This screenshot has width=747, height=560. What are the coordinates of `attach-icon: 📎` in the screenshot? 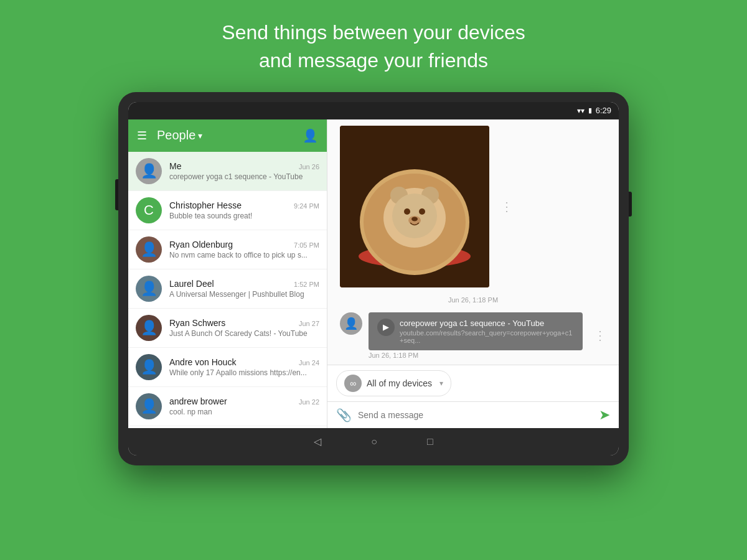 It's located at (344, 415).